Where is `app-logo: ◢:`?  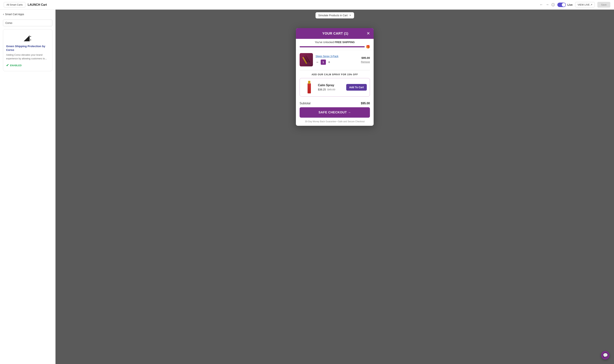 app-logo: ◢: is located at coordinates (28, 38).